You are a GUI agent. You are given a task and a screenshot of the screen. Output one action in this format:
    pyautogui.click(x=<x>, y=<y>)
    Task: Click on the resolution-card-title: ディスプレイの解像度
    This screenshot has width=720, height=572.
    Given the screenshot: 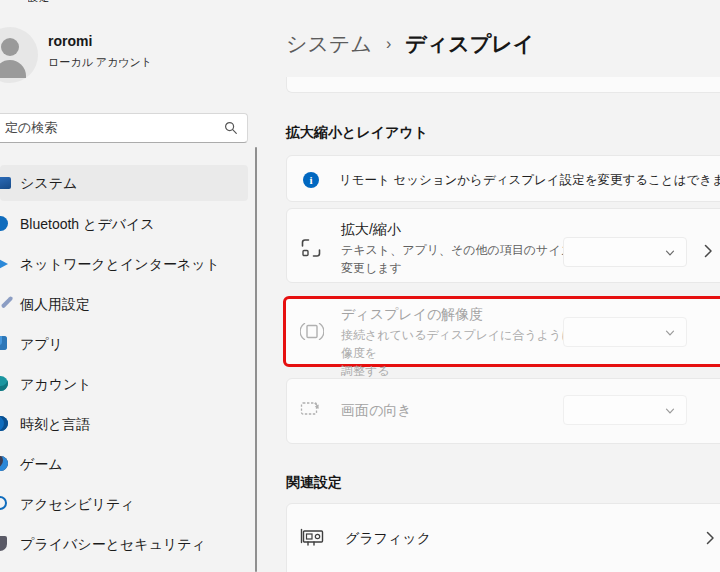 What is the action you would take?
    pyautogui.click(x=412, y=315)
    